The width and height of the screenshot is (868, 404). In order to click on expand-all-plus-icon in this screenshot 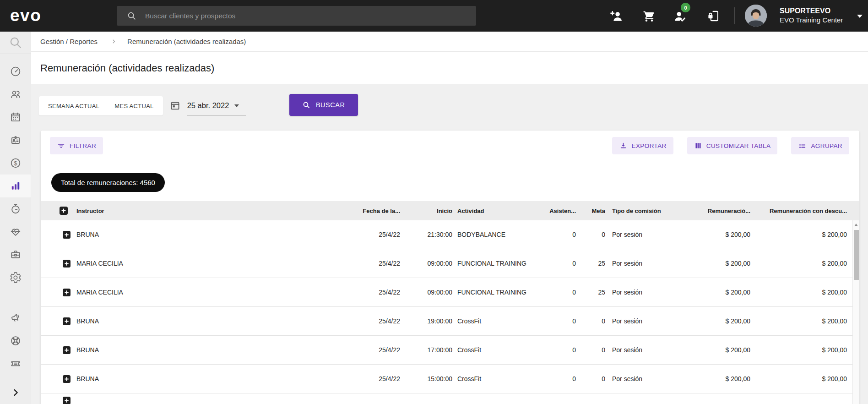, I will do `click(64, 211)`.